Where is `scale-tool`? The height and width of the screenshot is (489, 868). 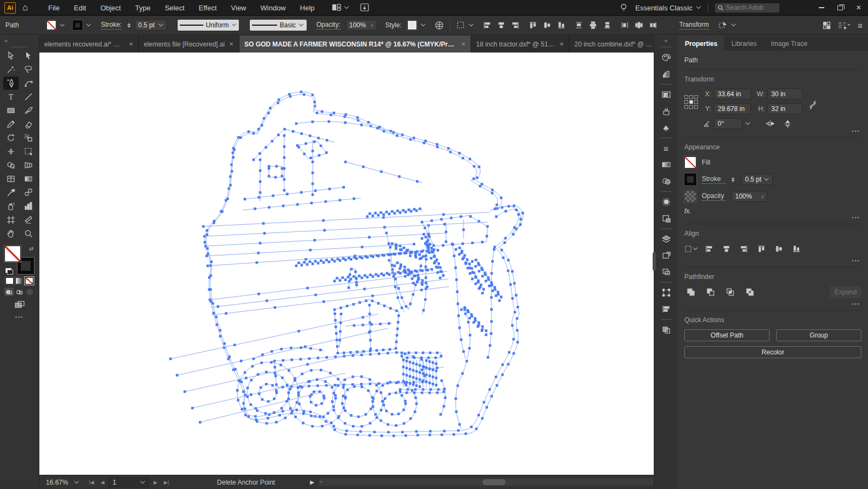
scale-tool is located at coordinates (28, 138).